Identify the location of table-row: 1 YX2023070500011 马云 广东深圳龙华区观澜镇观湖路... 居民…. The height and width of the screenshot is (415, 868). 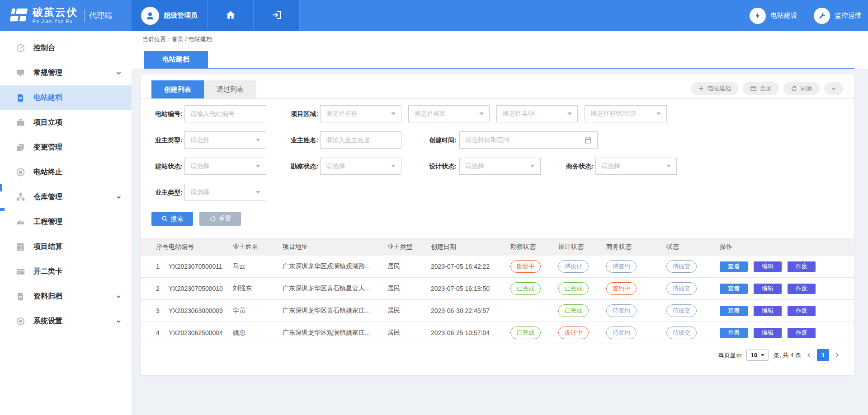
(497, 266).